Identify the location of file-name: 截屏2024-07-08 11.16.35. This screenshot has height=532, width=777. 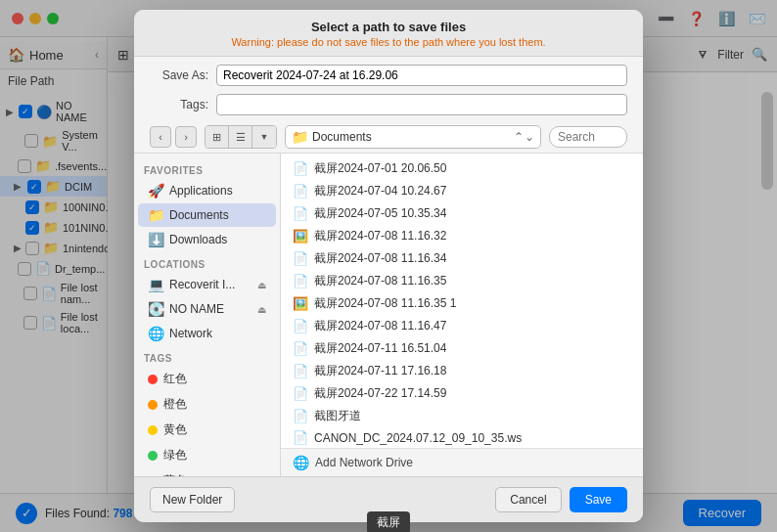
(380, 282).